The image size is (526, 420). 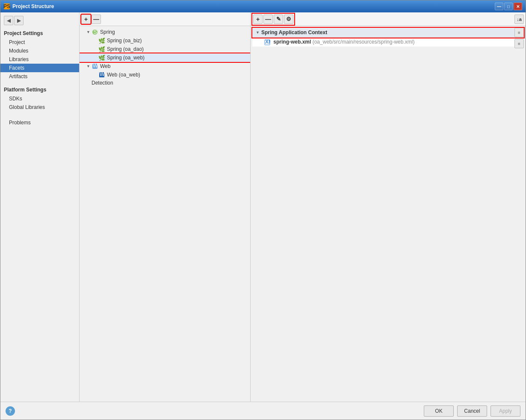 What do you see at coordinates (29, 6) in the screenshot?
I see `title-bar-left: PS Project Structure` at bounding box center [29, 6].